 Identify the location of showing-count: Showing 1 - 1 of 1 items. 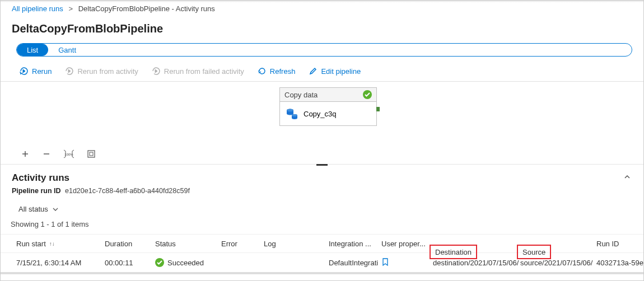
(322, 226).